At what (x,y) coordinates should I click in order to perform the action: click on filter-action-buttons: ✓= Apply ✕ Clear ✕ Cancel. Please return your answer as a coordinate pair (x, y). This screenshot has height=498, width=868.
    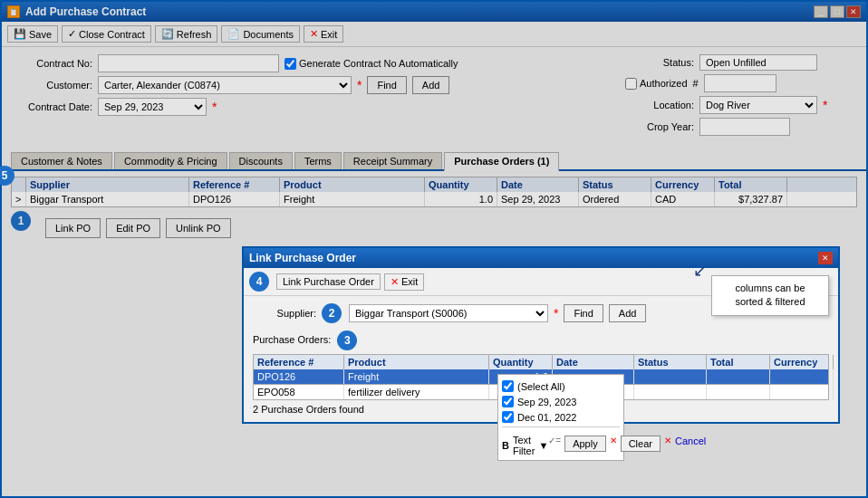
    Looking at the image, I should click on (627, 444).